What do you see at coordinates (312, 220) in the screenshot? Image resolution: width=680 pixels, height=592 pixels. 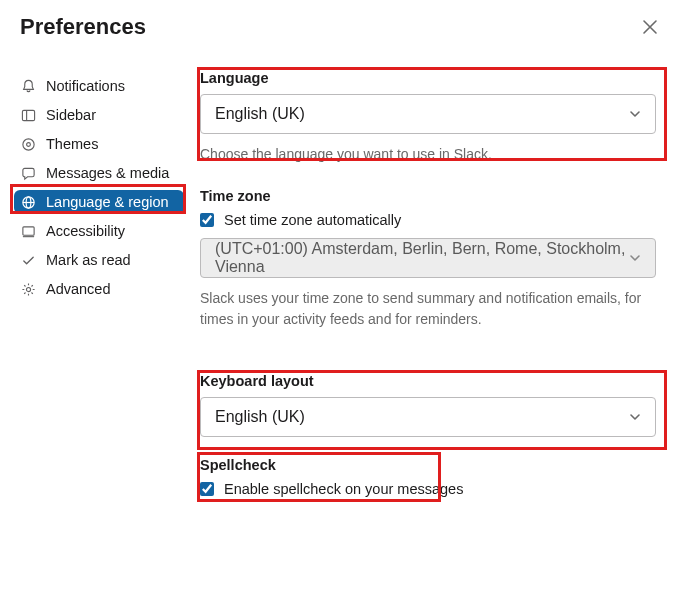 I see `timezone-auto-label: Set time zone automatically` at bounding box center [312, 220].